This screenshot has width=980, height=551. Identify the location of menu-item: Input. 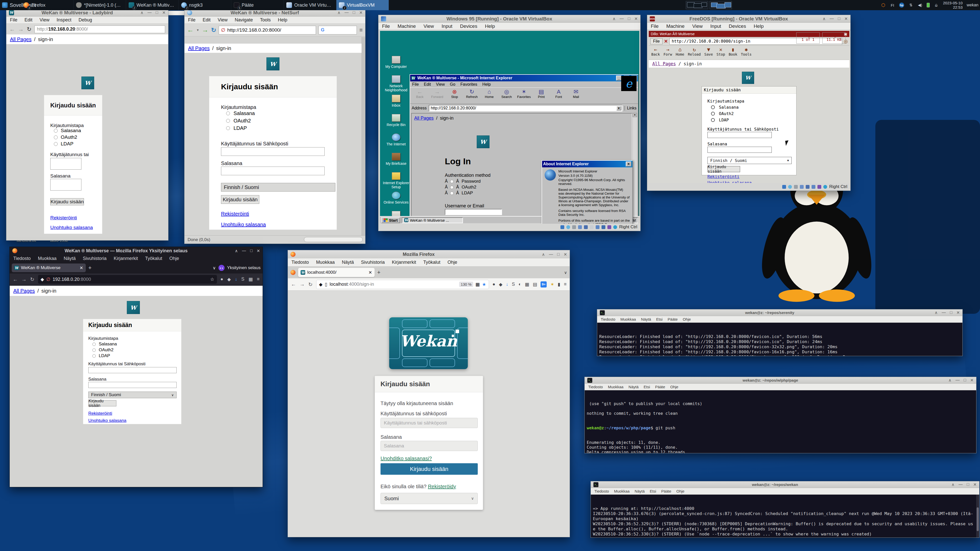
(716, 26).